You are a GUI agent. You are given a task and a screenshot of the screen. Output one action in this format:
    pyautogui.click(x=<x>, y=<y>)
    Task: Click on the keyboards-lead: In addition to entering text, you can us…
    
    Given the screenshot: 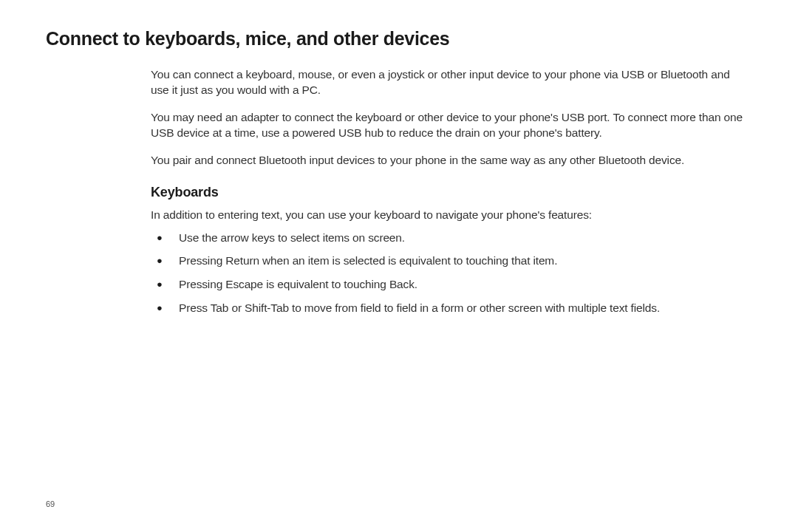 What is the action you would take?
    pyautogui.click(x=449, y=216)
    